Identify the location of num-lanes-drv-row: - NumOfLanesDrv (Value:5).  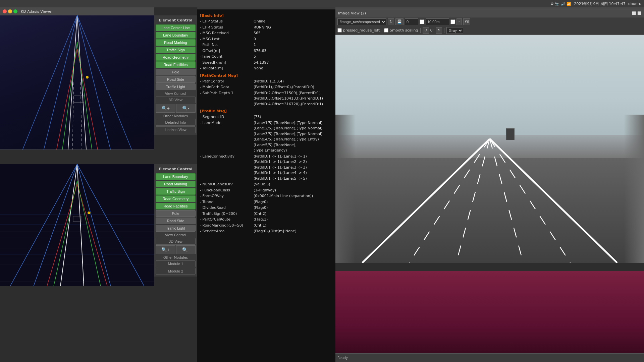
(266, 184).